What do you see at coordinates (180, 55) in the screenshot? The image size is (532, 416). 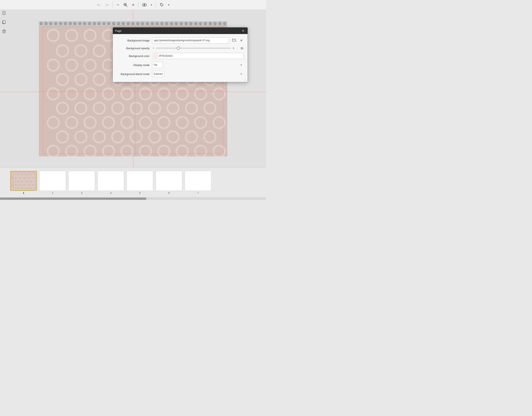 I see `page-dialog: Page ✕ Background image ✕ Background opa…` at bounding box center [180, 55].